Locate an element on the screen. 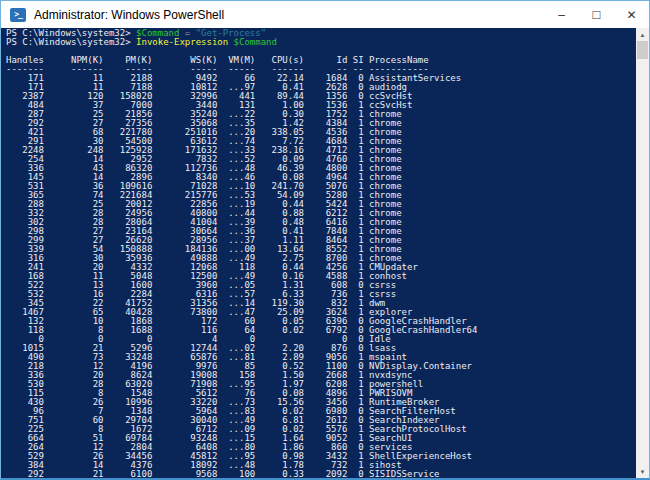 Image resolution: width=650 pixels, height=480 pixels. maximize-button: □ is located at coordinates (596, 14).